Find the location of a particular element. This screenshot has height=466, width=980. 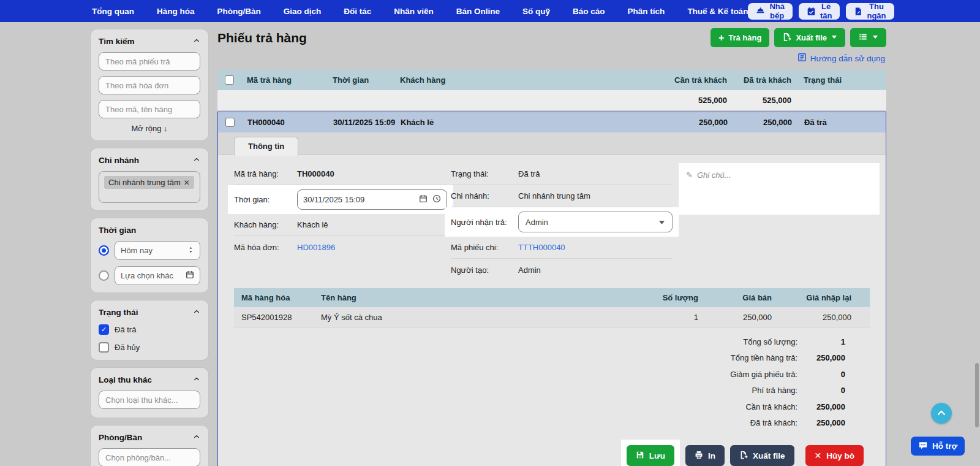

remove-tag-icon: ✕ is located at coordinates (187, 183).